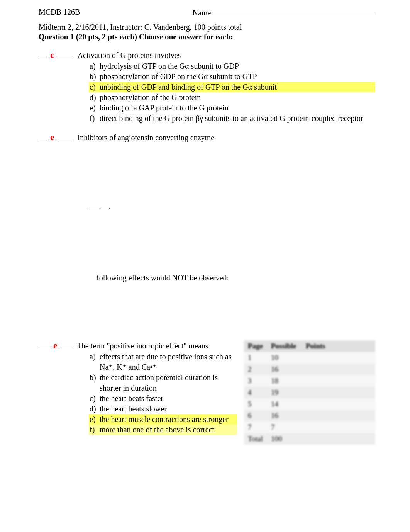 This screenshot has width=410, height=532. Describe the element at coordinates (110, 206) in the screenshot. I see `fragment-text: .` at that location.